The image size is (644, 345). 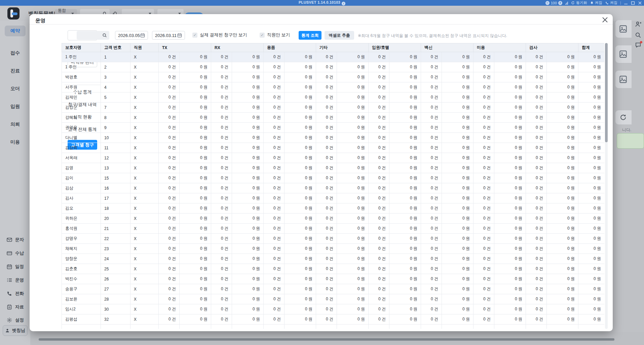 I want to click on search-icon, so click(x=638, y=35).